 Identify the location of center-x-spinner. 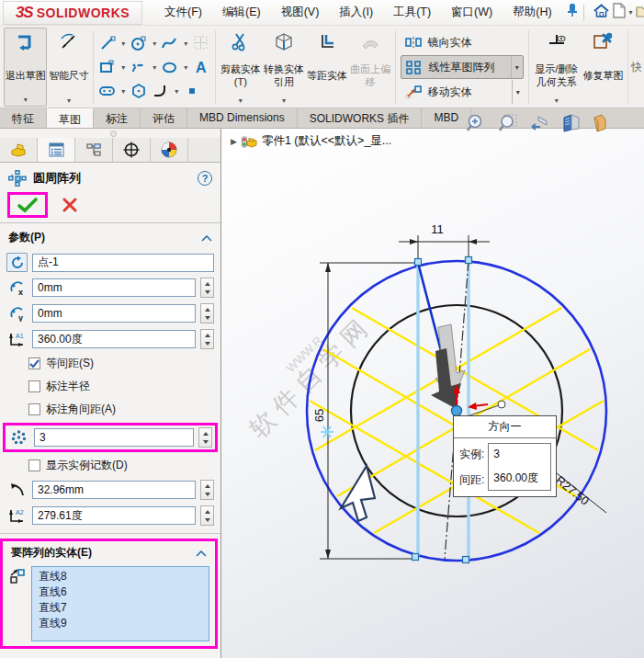
(208, 288).